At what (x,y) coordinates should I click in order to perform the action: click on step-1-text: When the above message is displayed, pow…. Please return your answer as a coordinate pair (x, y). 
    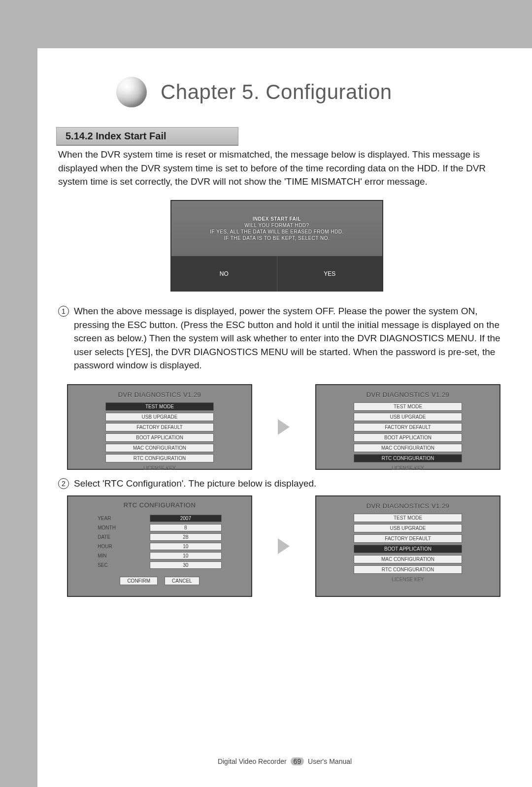
    Looking at the image, I should click on (288, 338).